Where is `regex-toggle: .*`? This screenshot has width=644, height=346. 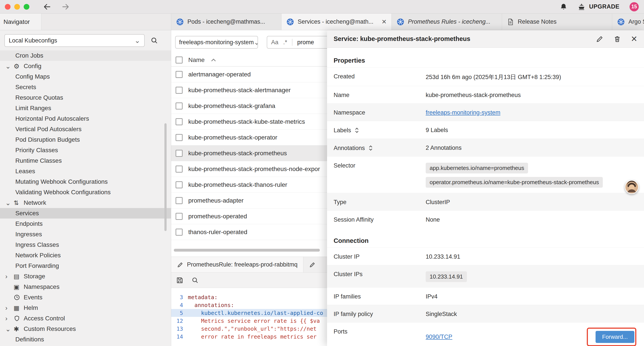
regex-toggle: .* is located at coordinates (285, 42).